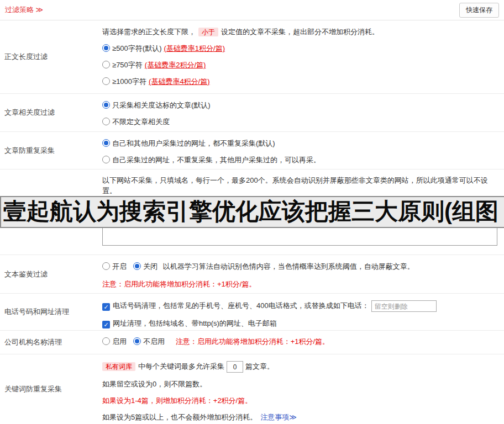 This screenshot has height=424, width=504. What do you see at coordinates (252, 312) in the screenshot?
I see `row-phone-url-clean: 电话号码和网址清理 电话号码清理，包括常见的手机号、座机号、400电话格式，或替…` at bounding box center [252, 312].